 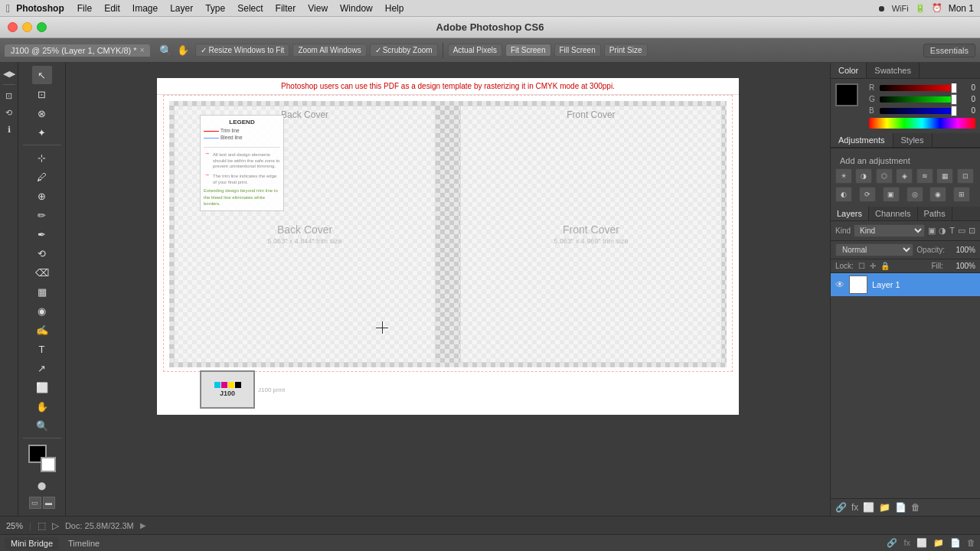 What do you see at coordinates (42, 406) in the screenshot?
I see `hand-tool: ✋` at bounding box center [42, 406].